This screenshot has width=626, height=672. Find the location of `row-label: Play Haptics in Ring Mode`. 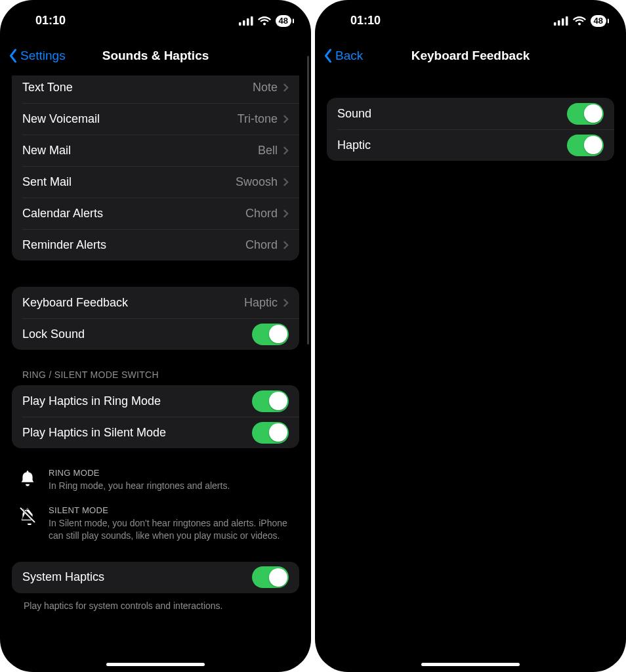

row-label: Play Haptics in Ring Mode is located at coordinates (92, 402).